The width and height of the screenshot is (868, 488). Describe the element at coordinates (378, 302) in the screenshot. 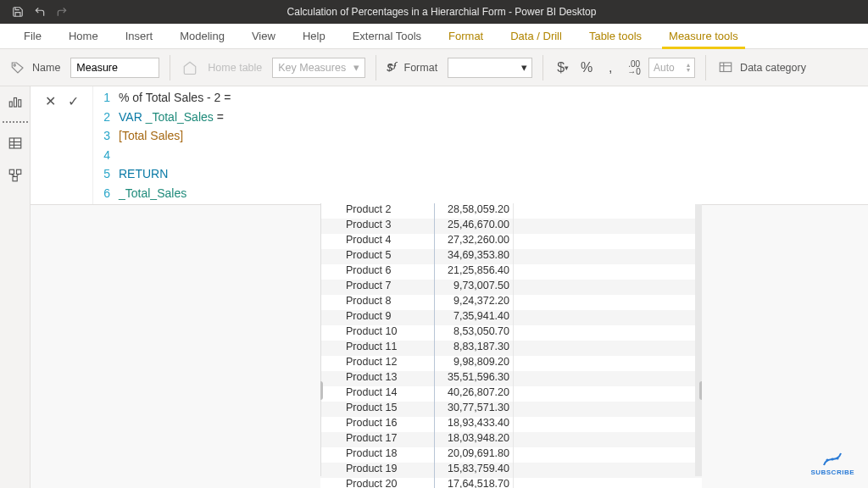

I see `product-name-cell: Product 8` at that location.